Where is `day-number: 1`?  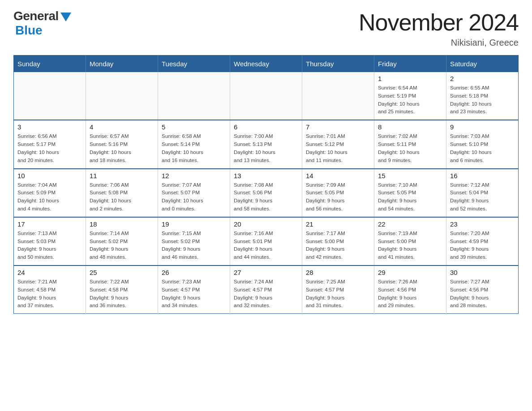
day-number: 1 is located at coordinates (410, 79).